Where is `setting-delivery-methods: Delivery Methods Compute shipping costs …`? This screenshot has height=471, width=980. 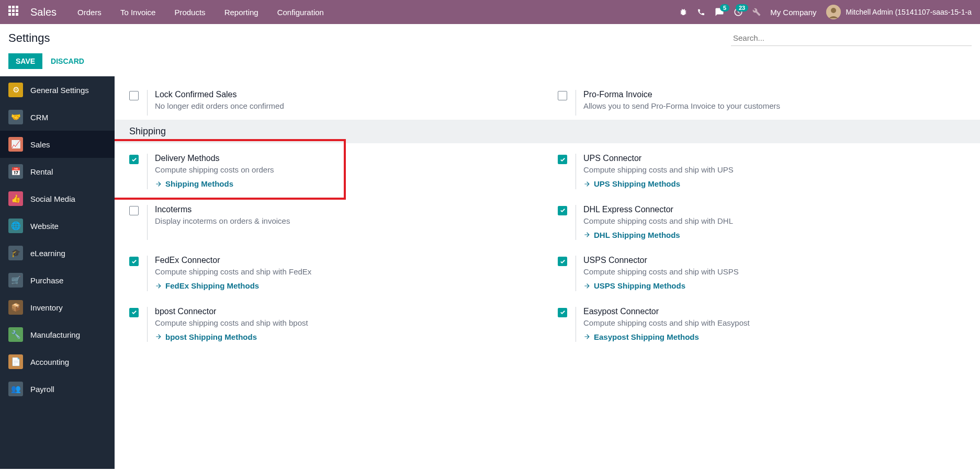
setting-delivery-methods: Delivery Methods Compute shipping costs … is located at coordinates (333, 171).